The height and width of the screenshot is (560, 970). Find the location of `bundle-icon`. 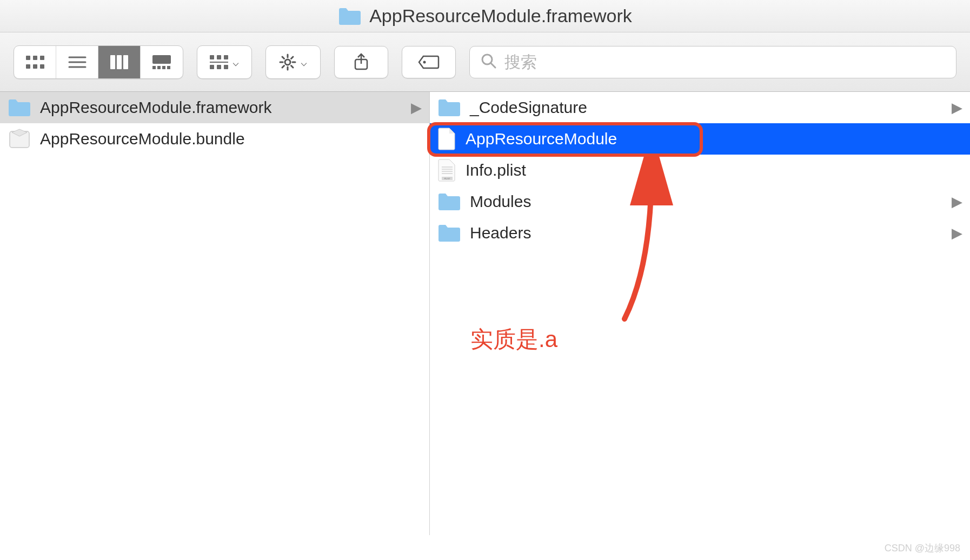

bundle-icon is located at coordinates (19, 139).